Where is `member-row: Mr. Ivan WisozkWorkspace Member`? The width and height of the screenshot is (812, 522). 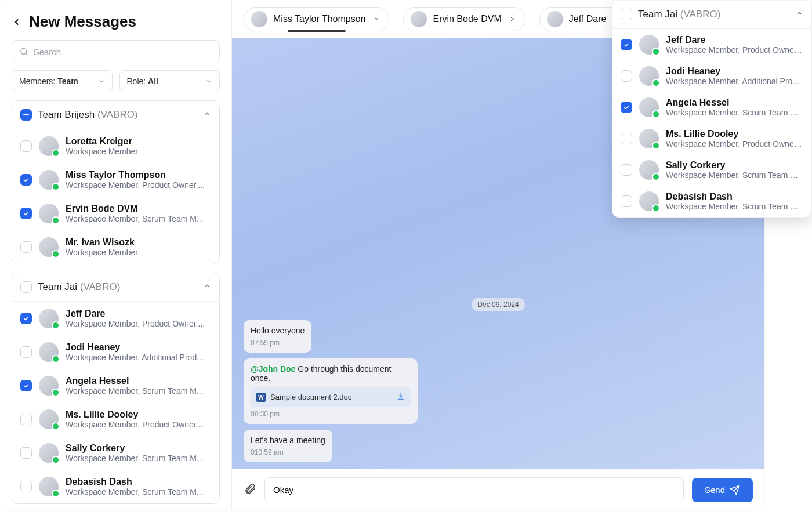
member-row: Mr. Ivan WisozkWorkspace Member is located at coordinates (116, 247).